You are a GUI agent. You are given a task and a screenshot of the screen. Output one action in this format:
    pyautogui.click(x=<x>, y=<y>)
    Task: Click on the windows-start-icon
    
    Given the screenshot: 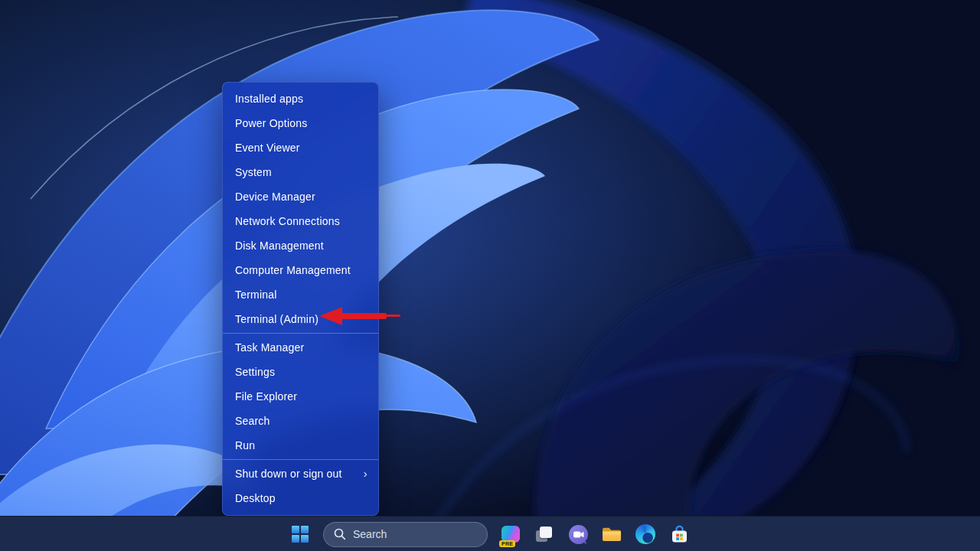 What is the action you would take?
    pyautogui.click(x=300, y=534)
    